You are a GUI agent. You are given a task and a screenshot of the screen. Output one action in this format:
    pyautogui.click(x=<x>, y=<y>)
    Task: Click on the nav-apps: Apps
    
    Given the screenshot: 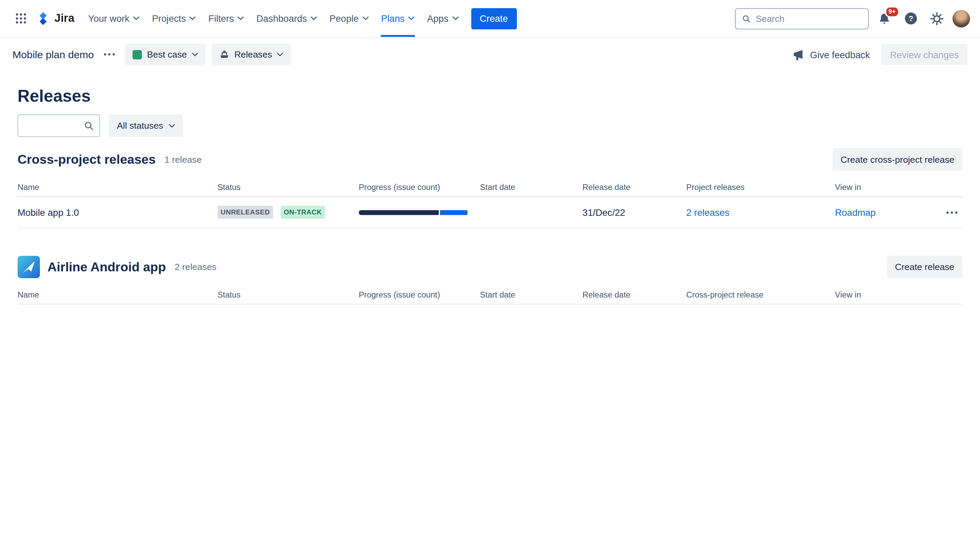 What is the action you would take?
    pyautogui.click(x=443, y=18)
    